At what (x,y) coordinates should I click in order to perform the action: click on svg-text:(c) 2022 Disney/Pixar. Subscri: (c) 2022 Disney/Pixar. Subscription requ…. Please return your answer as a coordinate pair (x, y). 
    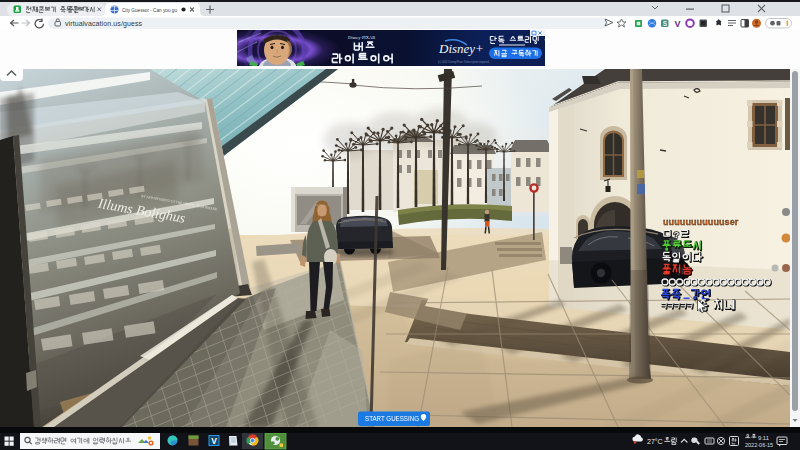
    Looking at the image, I should click on (464, 62).